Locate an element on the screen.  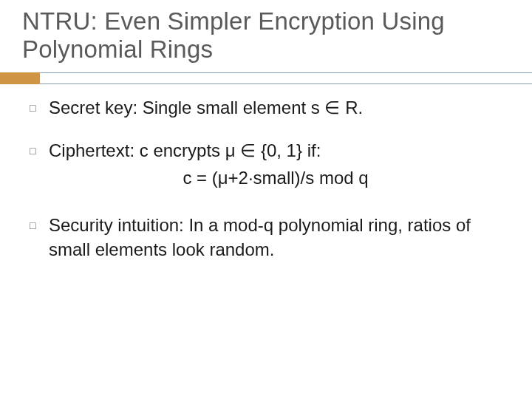
divider-line is located at coordinates (286, 78).